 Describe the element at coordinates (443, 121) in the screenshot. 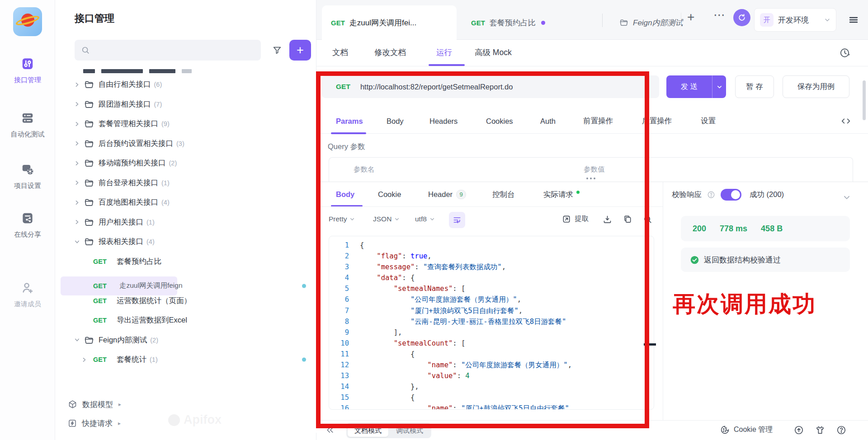

I see `req-tab-Headers: Headers` at that location.